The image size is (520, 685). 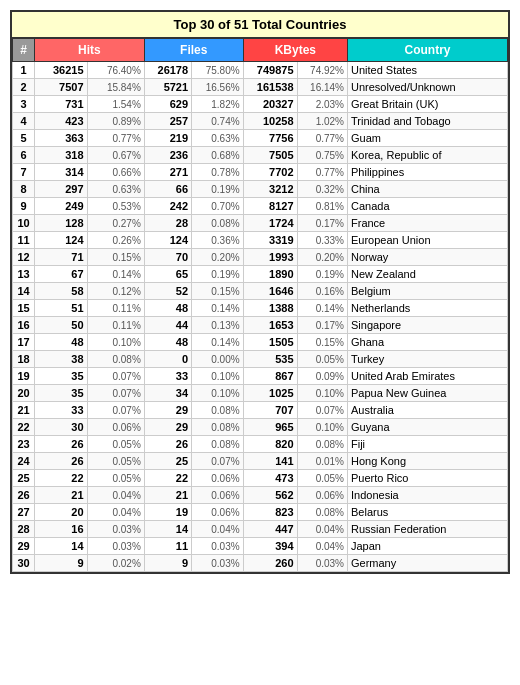 I want to click on cell-num: 22, so click(x=24, y=428).